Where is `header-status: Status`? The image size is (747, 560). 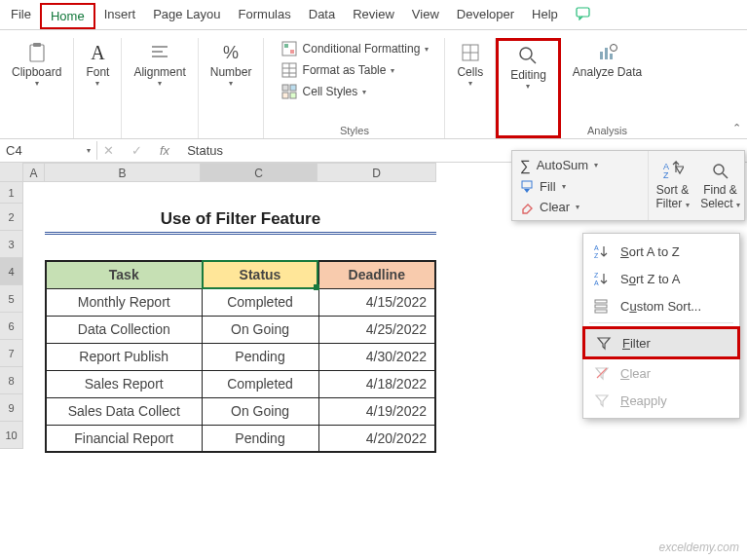
header-status: Status is located at coordinates (260, 275).